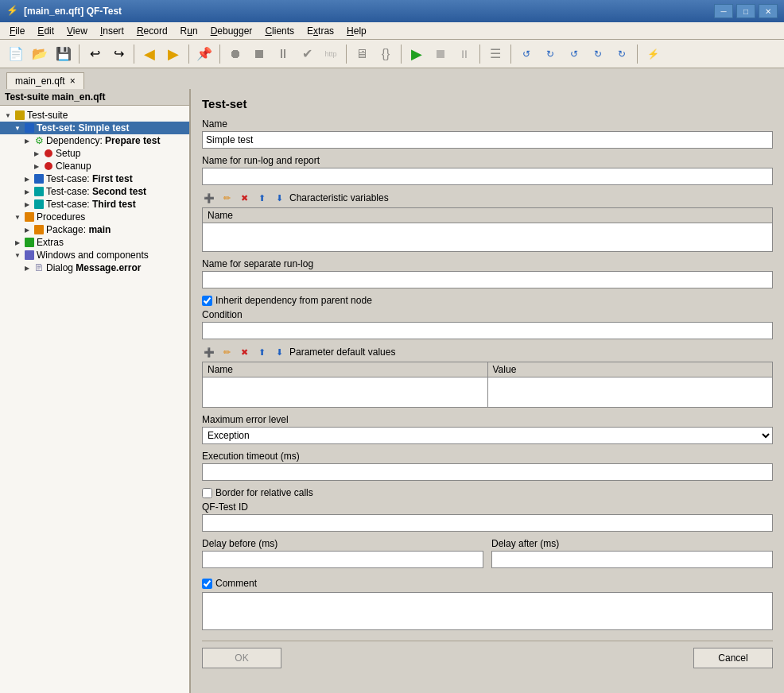 This screenshot has height=693, width=784. I want to click on name-input, so click(487, 140).